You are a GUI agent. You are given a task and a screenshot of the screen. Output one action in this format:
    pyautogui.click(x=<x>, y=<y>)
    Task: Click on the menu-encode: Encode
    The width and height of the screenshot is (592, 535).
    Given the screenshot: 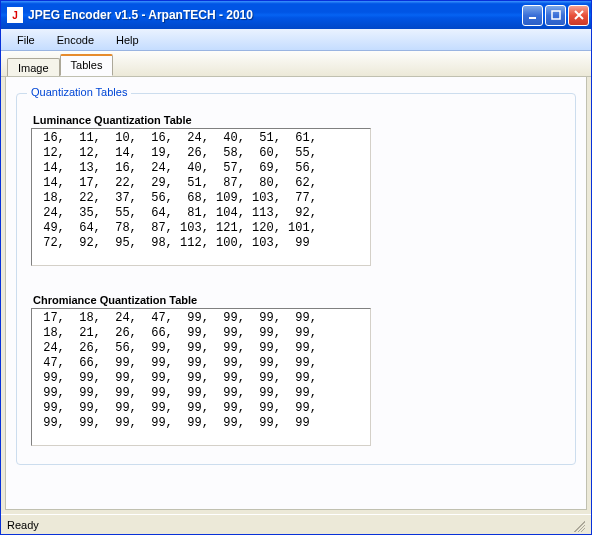 What is the action you would take?
    pyautogui.click(x=76, y=40)
    